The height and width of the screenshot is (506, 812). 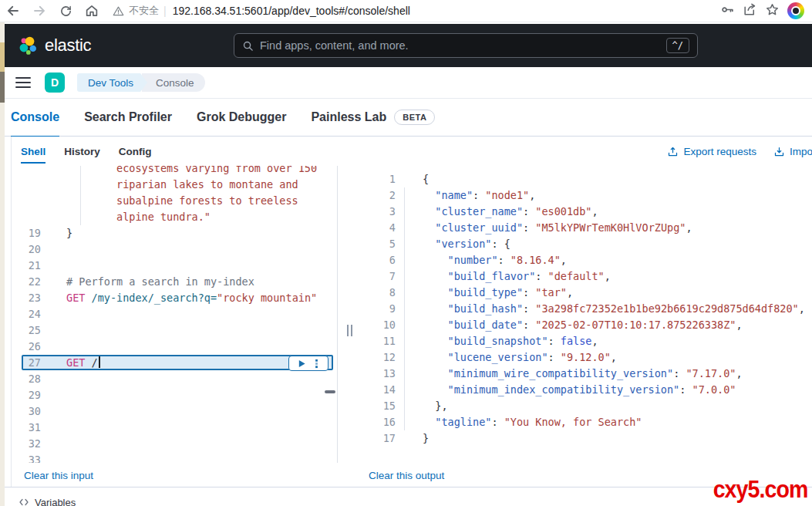 I want to click on not-secure-label: 不安全, so click(x=143, y=11).